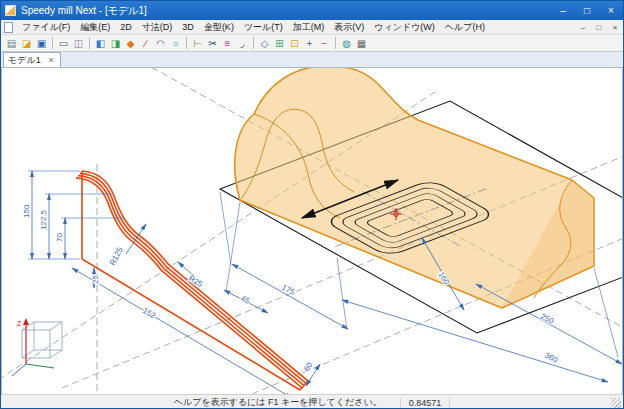  What do you see at coordinates (158, 28) in the screenshot?
I see `menu-dimension: 寸法(D)` at bounding box center [158, 28].